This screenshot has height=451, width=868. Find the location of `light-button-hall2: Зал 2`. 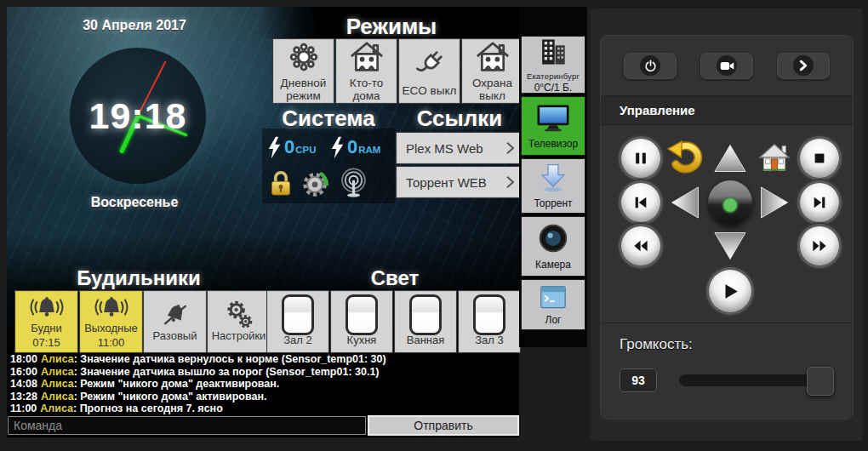

light-button-hall2: Зал 2 is located at coordinates (298, 322).